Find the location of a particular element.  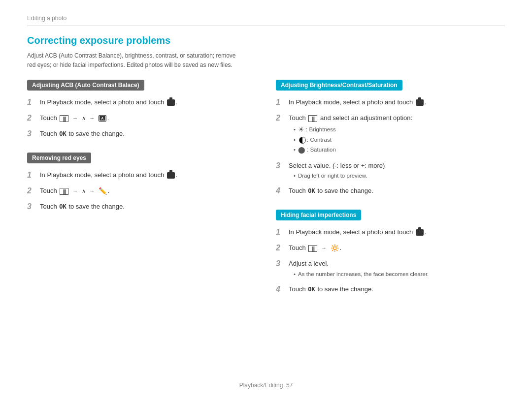

grid-icon-hiding is located at coordinates (313, 248).